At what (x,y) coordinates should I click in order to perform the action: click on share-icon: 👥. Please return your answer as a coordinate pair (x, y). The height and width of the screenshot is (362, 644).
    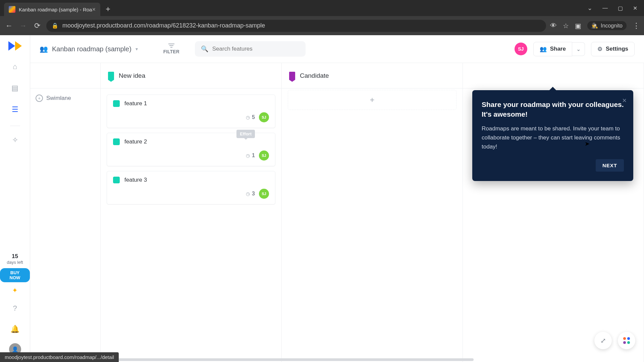
    Looking at the image, I should click on (543, 49).